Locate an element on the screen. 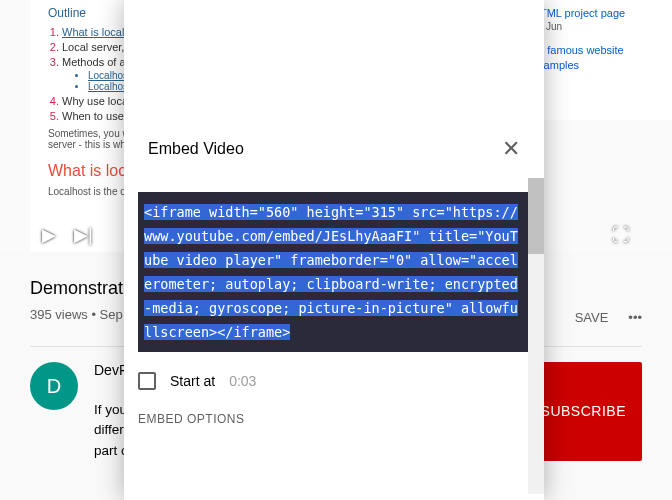  scrollbar is located at coordinates (536, 336).